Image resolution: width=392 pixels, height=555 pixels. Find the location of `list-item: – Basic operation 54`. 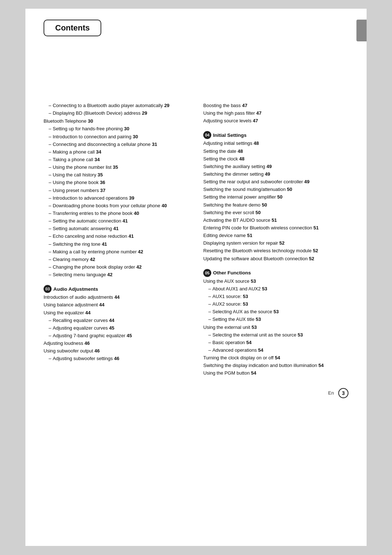

list-item: – Basic operation 54 is located at coordinates (276, 343).